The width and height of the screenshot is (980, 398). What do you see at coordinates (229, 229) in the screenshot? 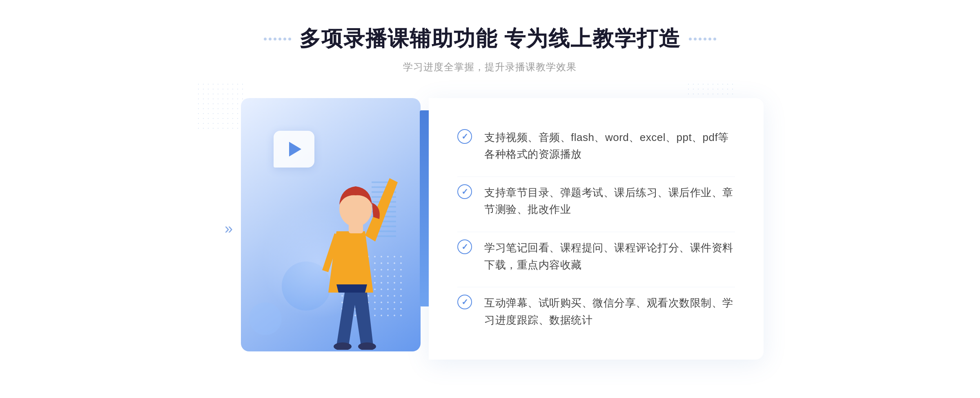
I see `chevron-icon: »` at bounding box center [229, 229].